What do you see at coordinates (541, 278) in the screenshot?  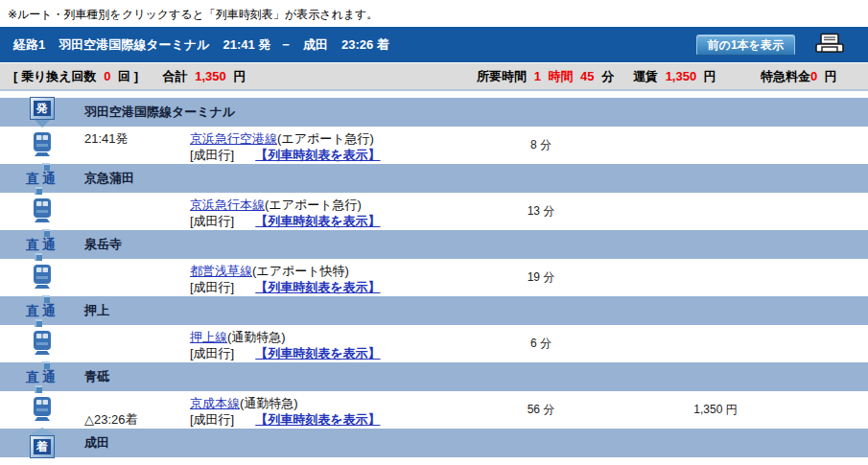 I see `segment-duration: 19 分` at bounding box center [541, 278].